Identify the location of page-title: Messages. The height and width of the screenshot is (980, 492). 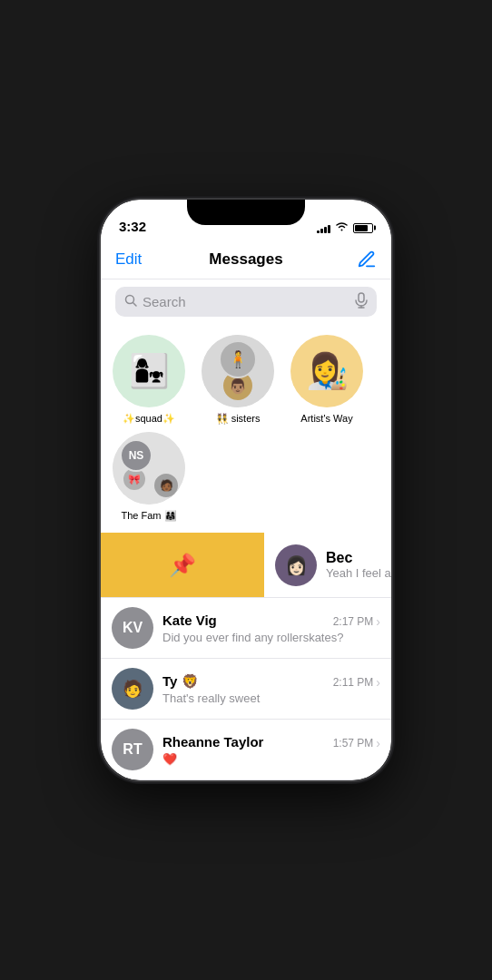
(246, 260).